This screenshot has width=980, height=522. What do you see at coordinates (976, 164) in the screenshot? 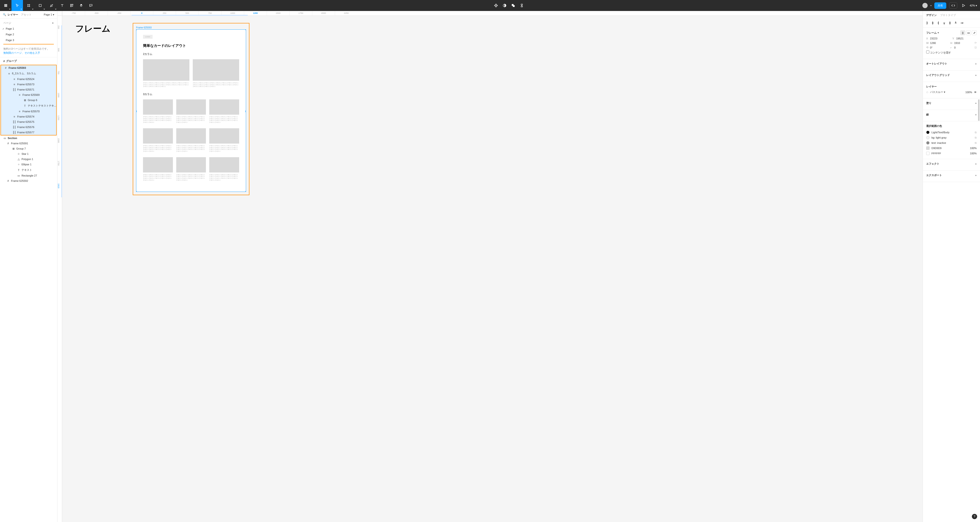
I see `add-effect-button: +` at bounding box center [976, 164].